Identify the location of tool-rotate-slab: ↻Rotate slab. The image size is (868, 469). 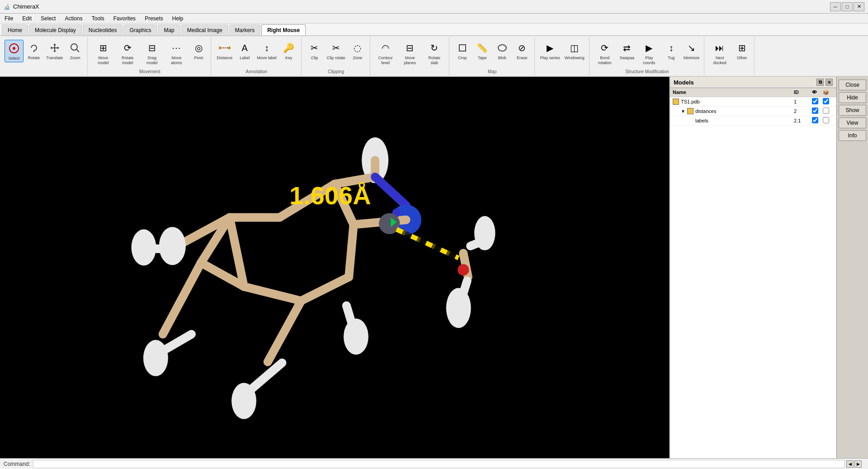
(434, 53).